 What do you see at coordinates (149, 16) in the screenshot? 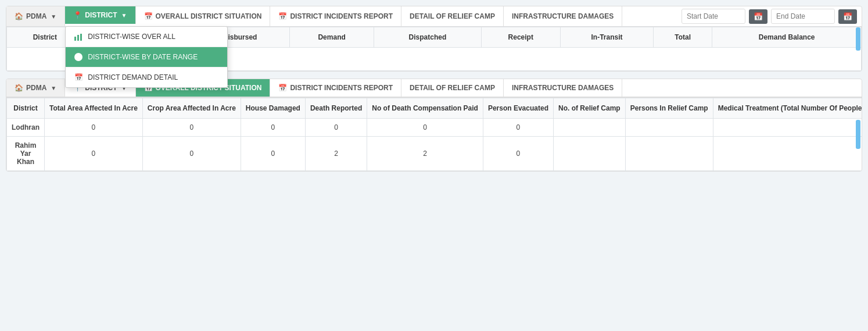
I see `calendar-icon-top1: 📅` at bounding box center [149, 16].